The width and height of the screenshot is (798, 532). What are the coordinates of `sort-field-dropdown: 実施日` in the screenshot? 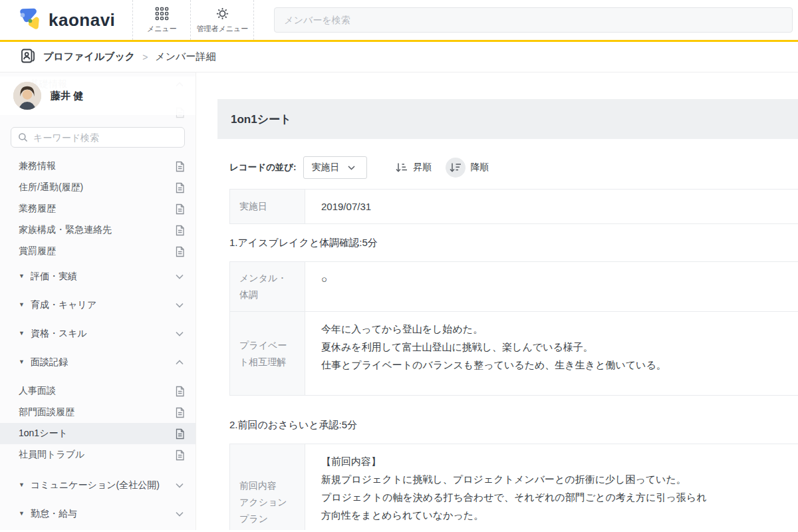 It's located at (335, 168).